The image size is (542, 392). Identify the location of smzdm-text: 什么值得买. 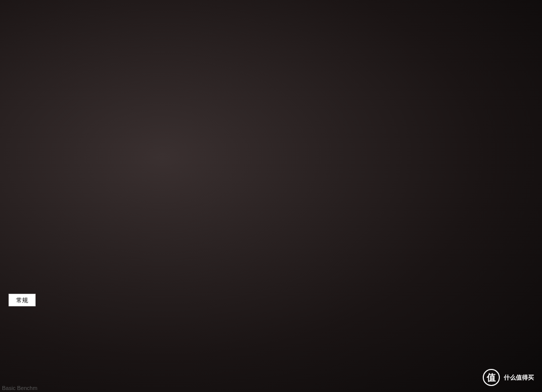
(519, 378).